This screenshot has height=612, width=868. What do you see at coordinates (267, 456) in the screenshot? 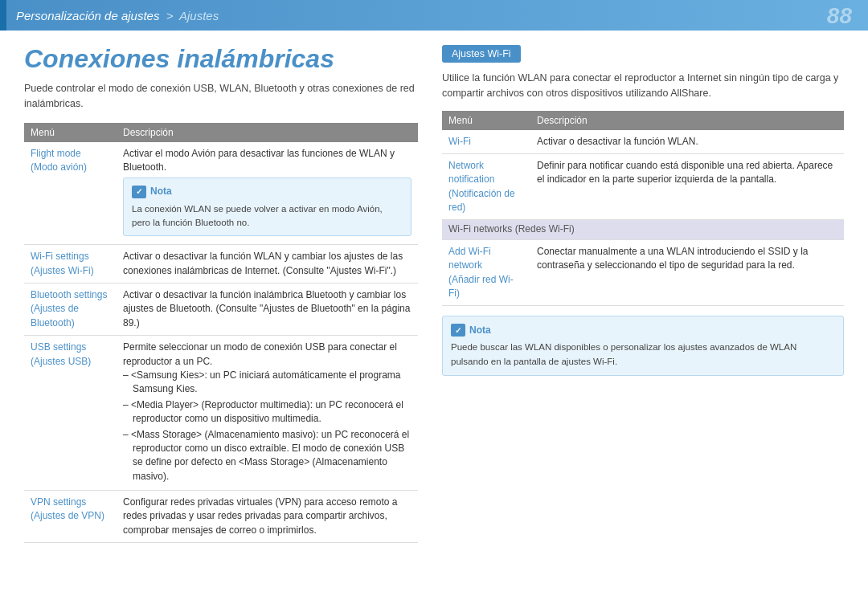
I see `list-item: <Mass Storage> (Almacenamiento masivo): …` at bounding box center [267, 456].